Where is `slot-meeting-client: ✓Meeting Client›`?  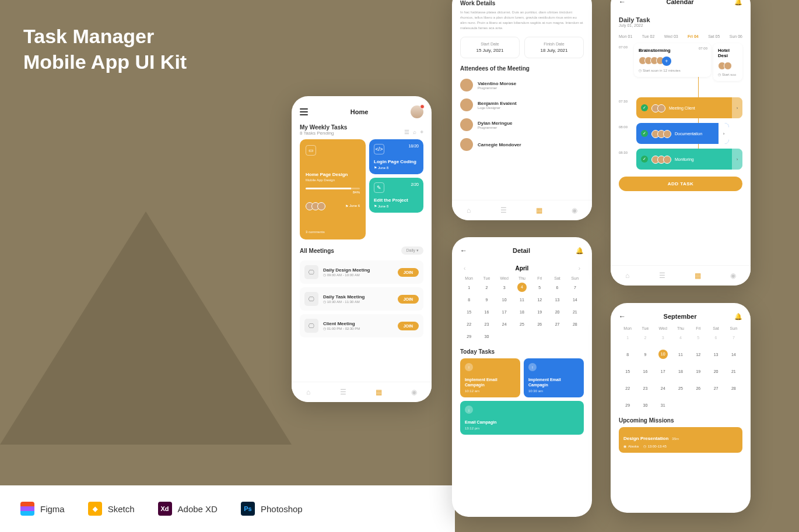 slot-meeting-client: ✓Meeting Client› is located at coordinates (689, 108).